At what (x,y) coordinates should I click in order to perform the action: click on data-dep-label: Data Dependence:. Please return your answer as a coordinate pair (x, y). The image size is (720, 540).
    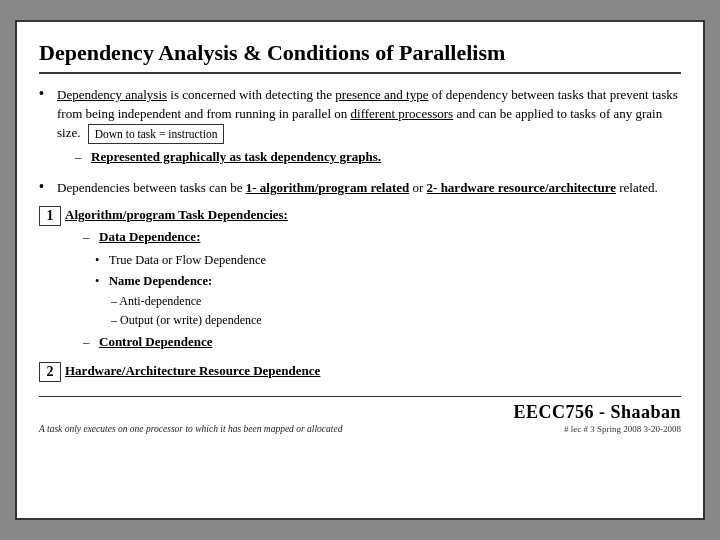
    Looking at the image, I should click on (150, 238).